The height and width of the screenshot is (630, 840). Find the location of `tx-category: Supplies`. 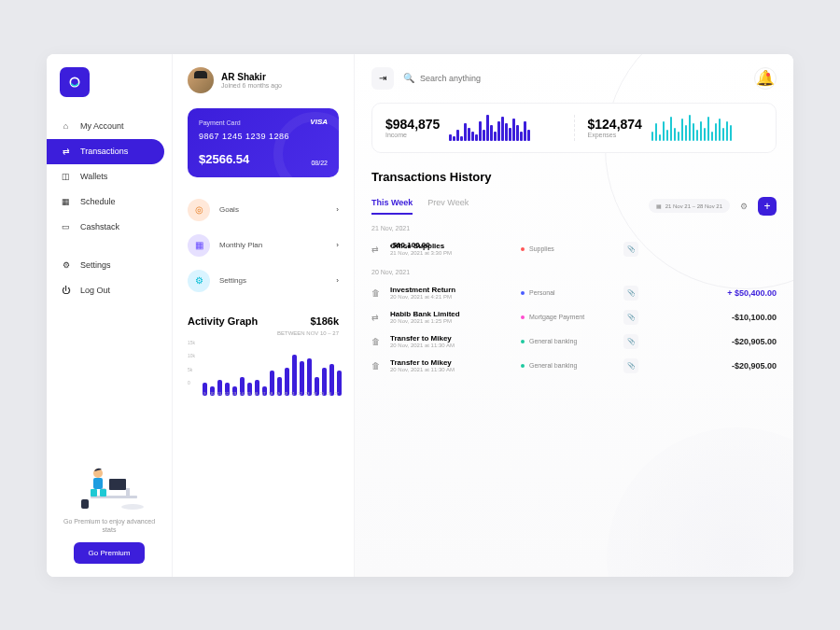

tx-category: Supplies is located at coordinates (567, 248).